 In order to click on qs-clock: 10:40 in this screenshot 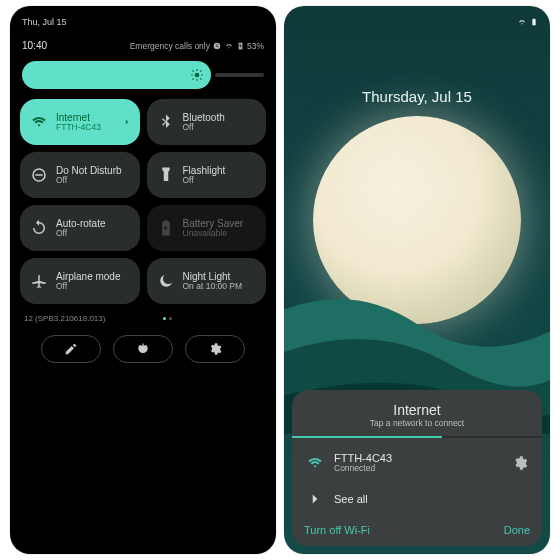, I will do `click(34, 46)`.